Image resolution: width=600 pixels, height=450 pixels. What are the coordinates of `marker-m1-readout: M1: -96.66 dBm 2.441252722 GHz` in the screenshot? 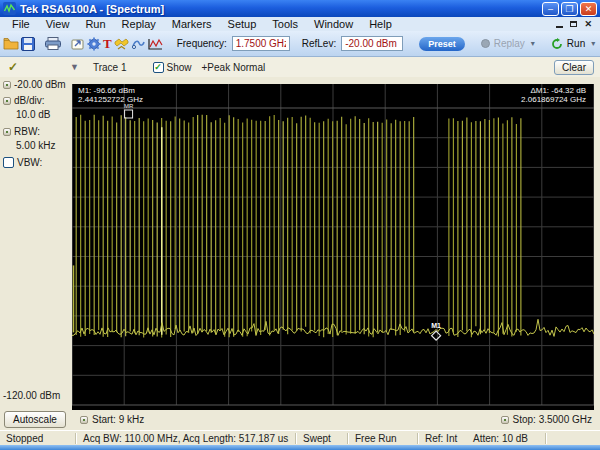 It's located at (110, 95).